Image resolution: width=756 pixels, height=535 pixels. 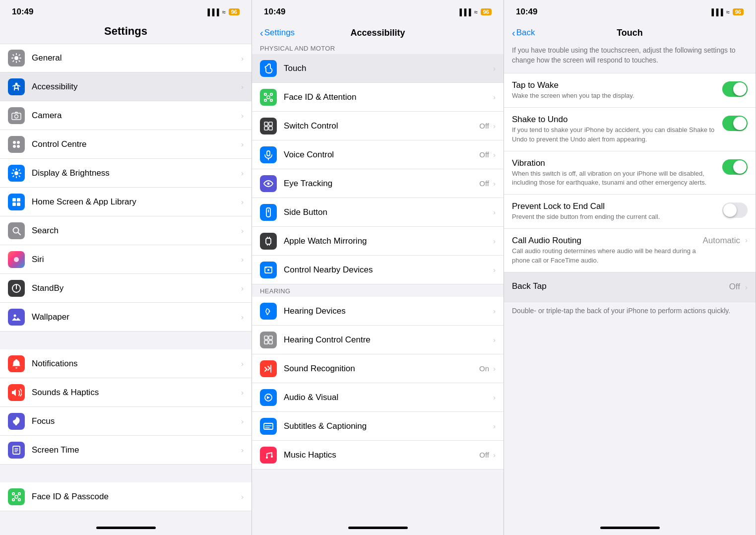 I want to click on settings-item-subtitles: Subtitles & Captioning ›, so click(x=378, y=426).